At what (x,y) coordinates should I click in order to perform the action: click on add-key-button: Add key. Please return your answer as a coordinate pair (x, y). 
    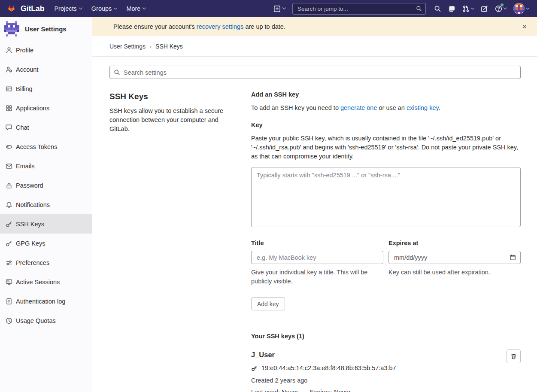
    Looking at the image, I should click on (268, 304).